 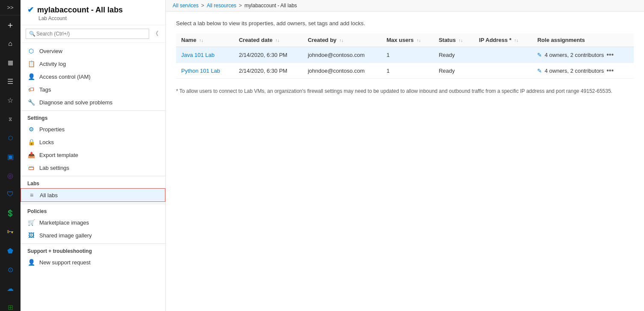 I want to click on devops-icon-button: ⬟, so click(x=10, y=251).